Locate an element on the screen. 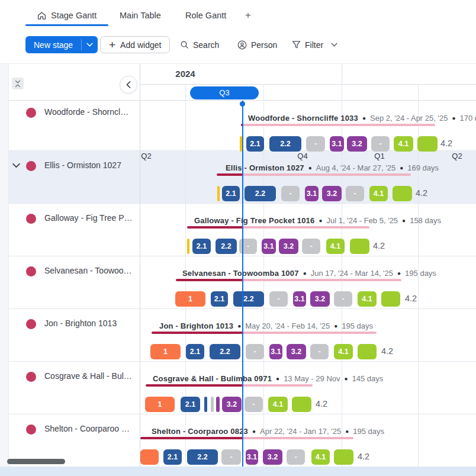 The height and width of the screenshot is (476, 476). tab-stage-gantt: Stage Gantt is located at coordinates (66, 15).